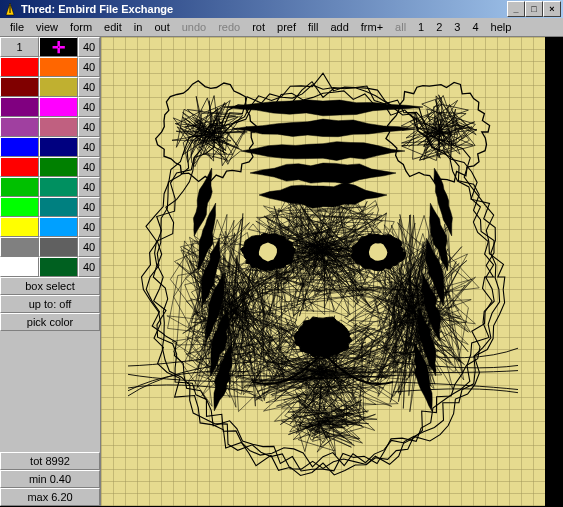 The width and height of the screenshot is (563, 507). Describe the element at coordinates (138, 27) in the screenshot. I see `menu-in: in` at that location.